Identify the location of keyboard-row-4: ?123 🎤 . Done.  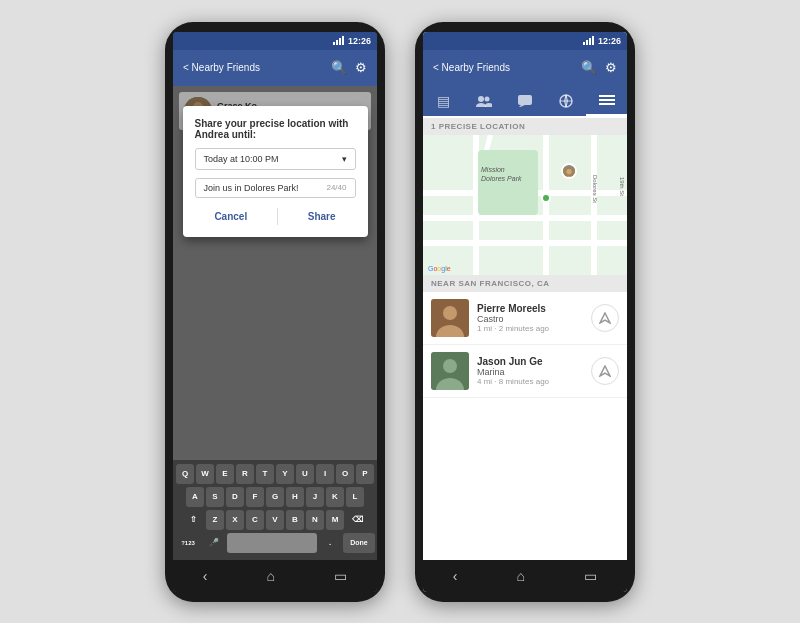
(275, 543).